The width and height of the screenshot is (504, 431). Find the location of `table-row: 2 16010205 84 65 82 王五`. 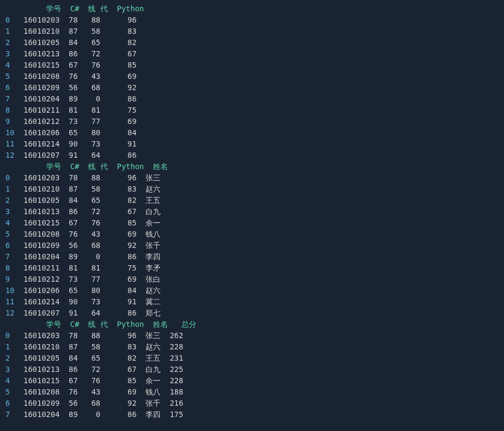

table-row: 2 16010205 84 65 82 王五 is located at coordinates (252, 201).